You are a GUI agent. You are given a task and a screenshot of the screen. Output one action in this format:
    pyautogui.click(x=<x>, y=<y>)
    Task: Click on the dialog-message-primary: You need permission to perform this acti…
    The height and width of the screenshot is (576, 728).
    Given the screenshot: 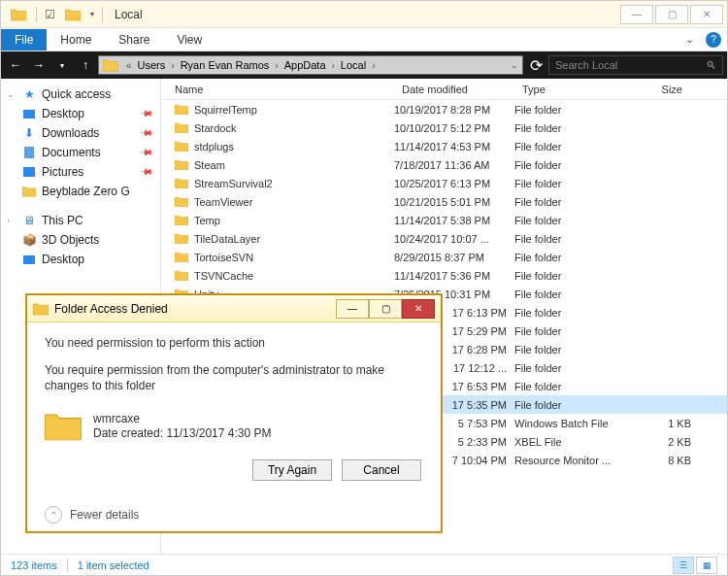 What is the action you would take?
    pyautogui.click(x=234, y=343)
    